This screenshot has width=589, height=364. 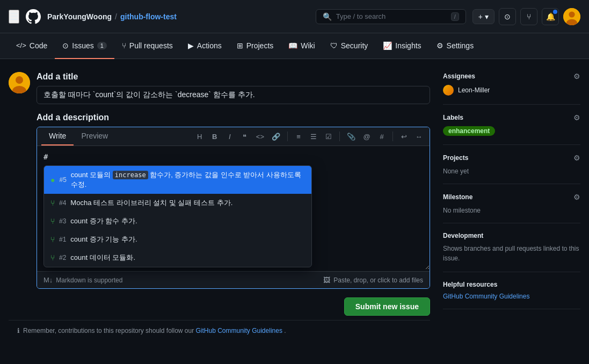 I want to click on issues-badge: 1, so click(x=102, y=46).